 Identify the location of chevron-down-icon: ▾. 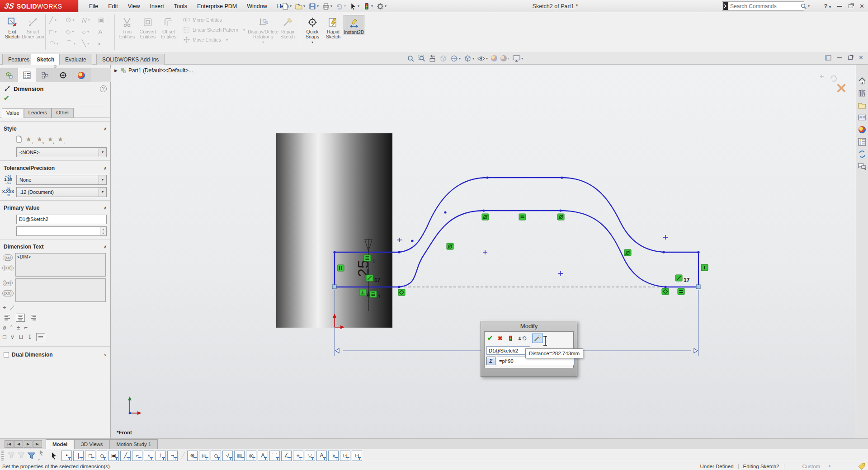
(102, 152).